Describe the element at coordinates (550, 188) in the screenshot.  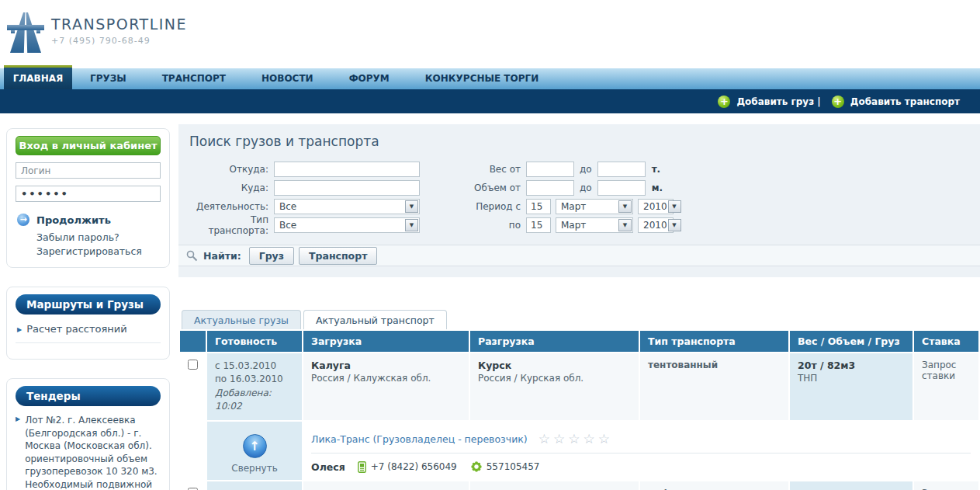
I see `volume-from-input` at that location.